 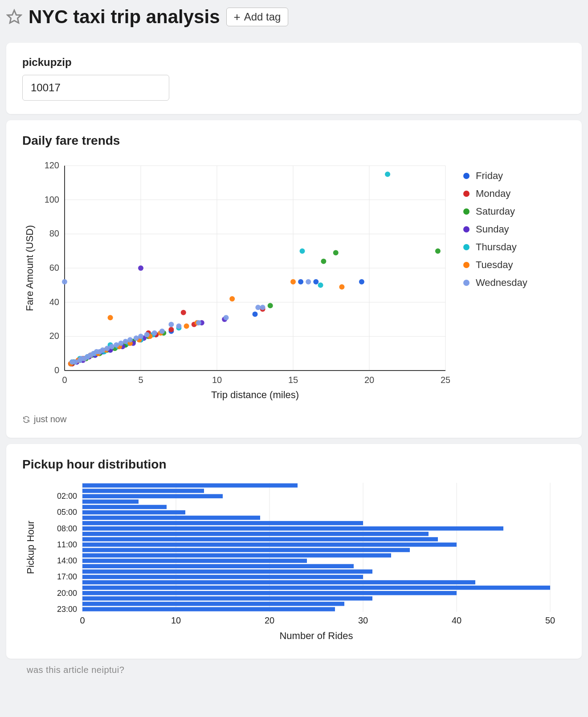 What do you see at coordinates (67, 529) in the screenshot?
I see `svg-text: 08:00` at bounding box center [67, 529].